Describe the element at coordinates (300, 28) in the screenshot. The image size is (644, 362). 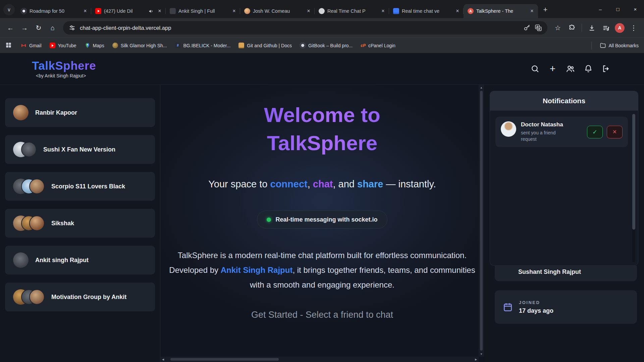
I see `url-text: chat-app-client-orpin-delta.vercel.app` at that location.